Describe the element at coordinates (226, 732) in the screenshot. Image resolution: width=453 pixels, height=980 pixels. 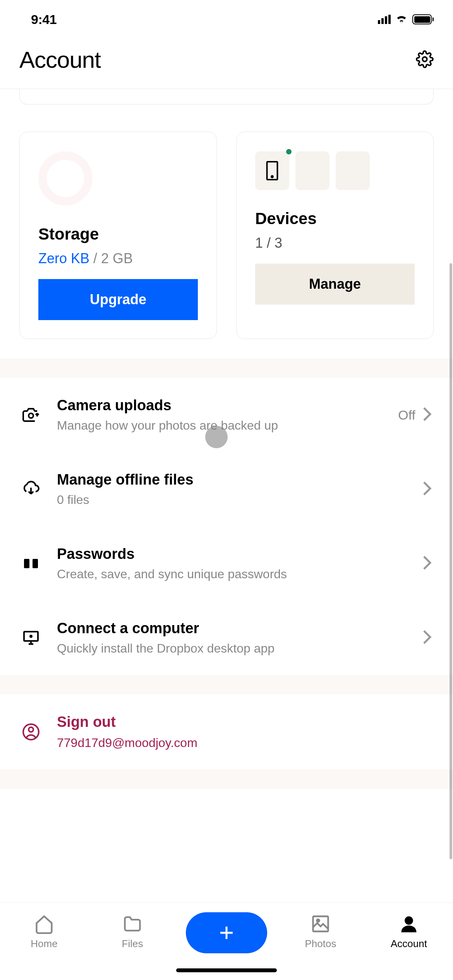
I see `signout-section: Sign out 779d17d9@moodjoy.com` at that location.